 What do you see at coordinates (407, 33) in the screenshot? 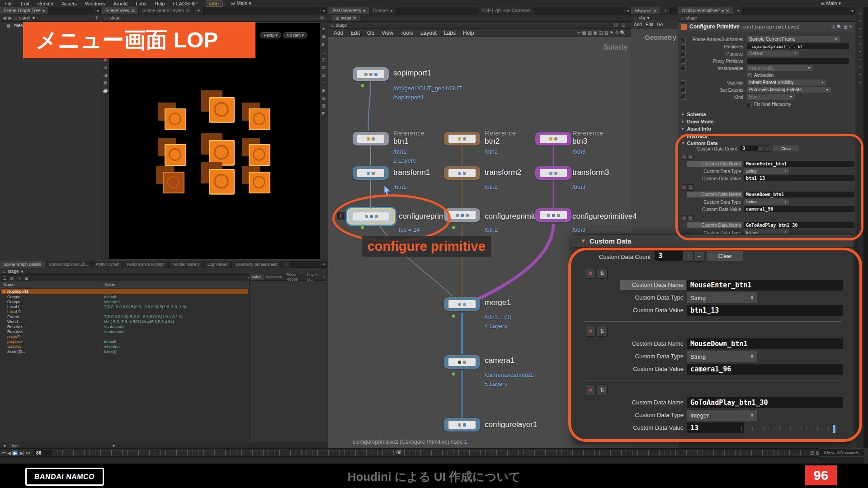
I see `net-menu-tools: Tools` at bounding box center [407, 33].